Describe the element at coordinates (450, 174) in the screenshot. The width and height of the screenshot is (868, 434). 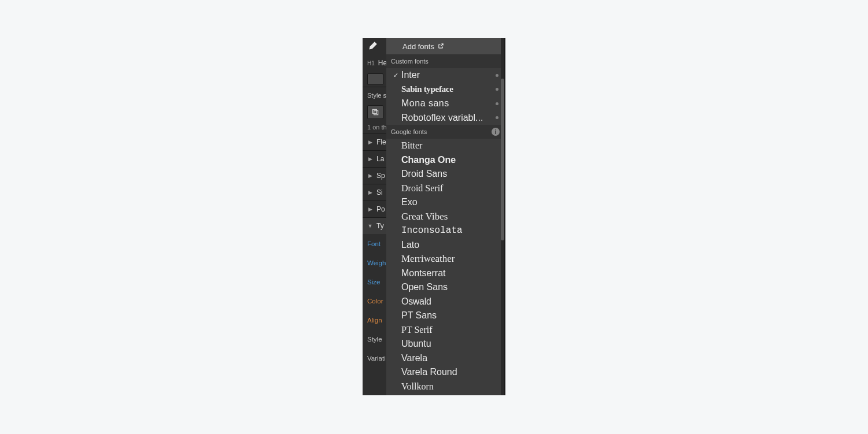
I see `font-name: Droid Sans` at that location.